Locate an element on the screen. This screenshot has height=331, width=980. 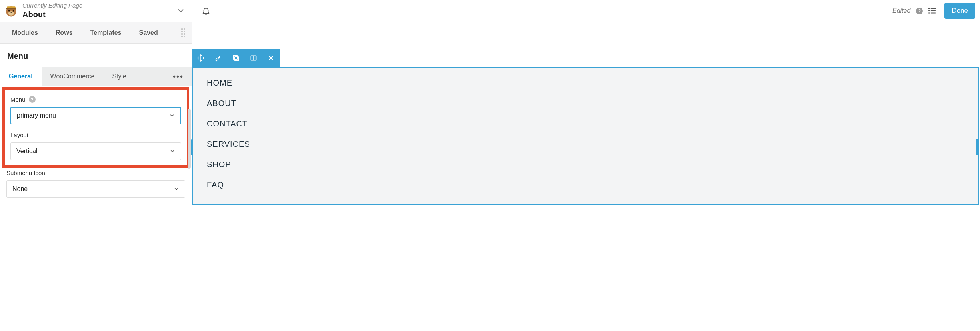
topbar: Edited ? Done is located at coordinates (586, 11).